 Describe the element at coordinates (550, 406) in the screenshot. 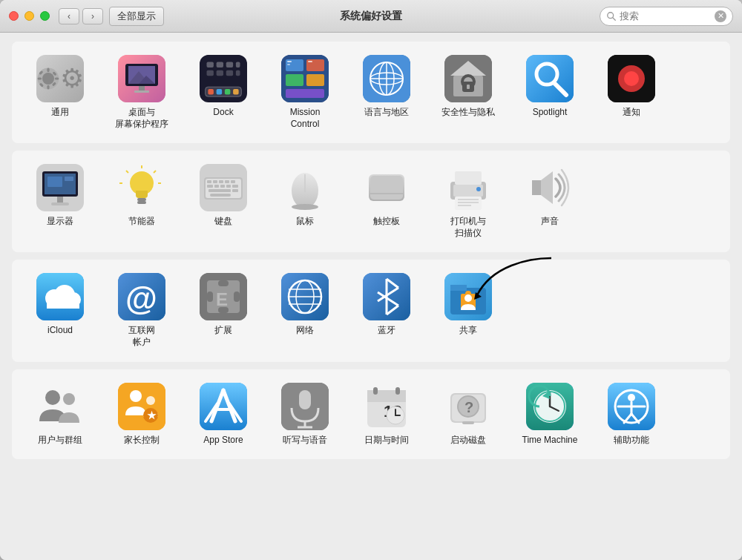

I see `timemachine-icon-img` at that location.